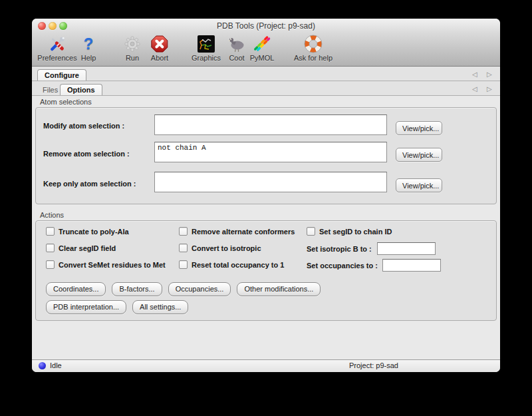 This screenshot has height=416, width=532. I want to click on checkbox-remove-alternate-conformers: Remove alternate conformers, so click(237, 232).